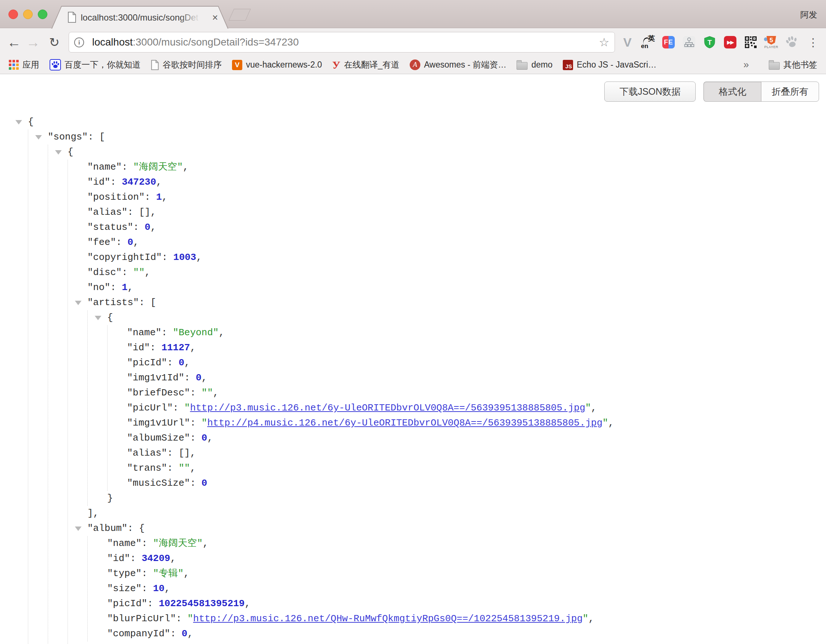 This screenshot has height=644, width=826. Describe the element at coordinates (147, 453) in the screenshot. I see `json-key: "alias"` at that location.